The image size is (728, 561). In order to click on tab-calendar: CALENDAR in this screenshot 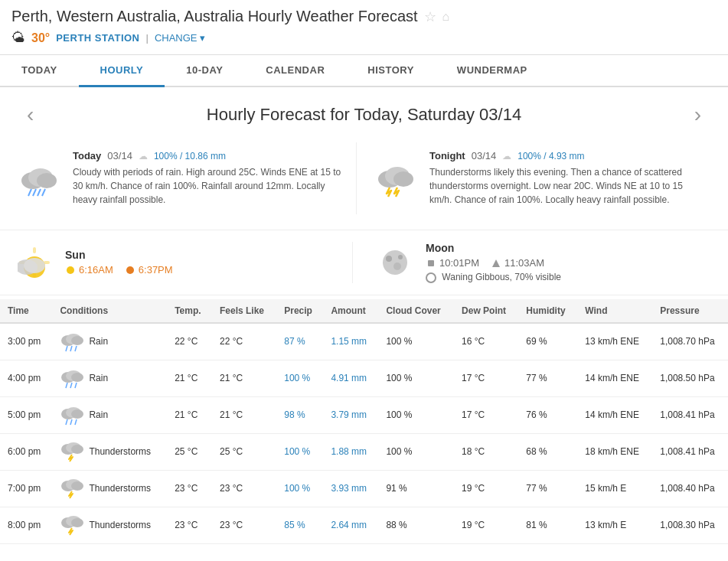, I will do `click(295, 71)`.